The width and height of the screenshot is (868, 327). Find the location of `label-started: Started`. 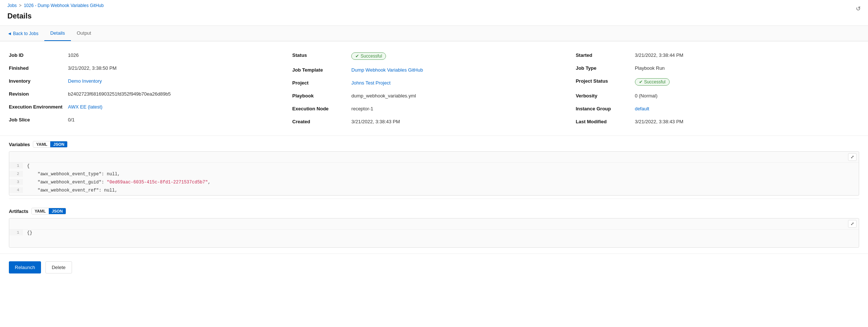

label-started: Started is located at coordinates (605, 55).